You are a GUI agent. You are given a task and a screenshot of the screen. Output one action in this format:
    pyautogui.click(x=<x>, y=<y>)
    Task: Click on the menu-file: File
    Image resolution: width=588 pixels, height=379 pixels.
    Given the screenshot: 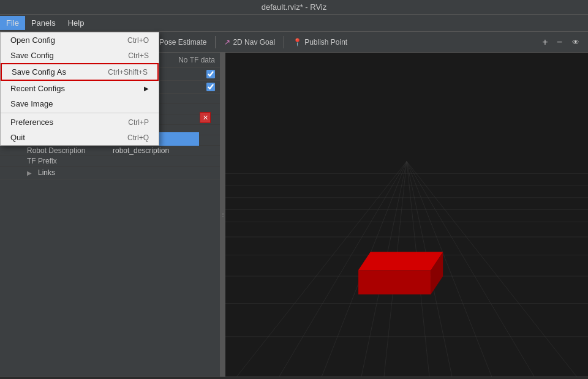 What is the action you would take?
    pyautogui.click(x=12, y=23)
    